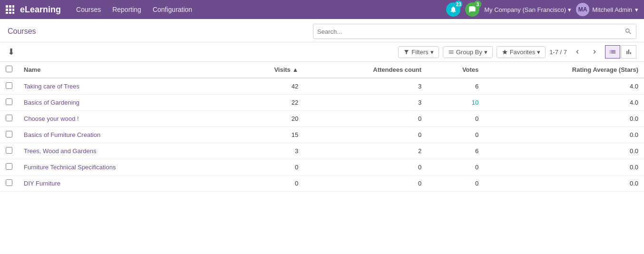 This screenshot has width=644, height=254. Describe the element at coordinates (22, 31) in the screenshot. I see `page-title: Courses` at that location.